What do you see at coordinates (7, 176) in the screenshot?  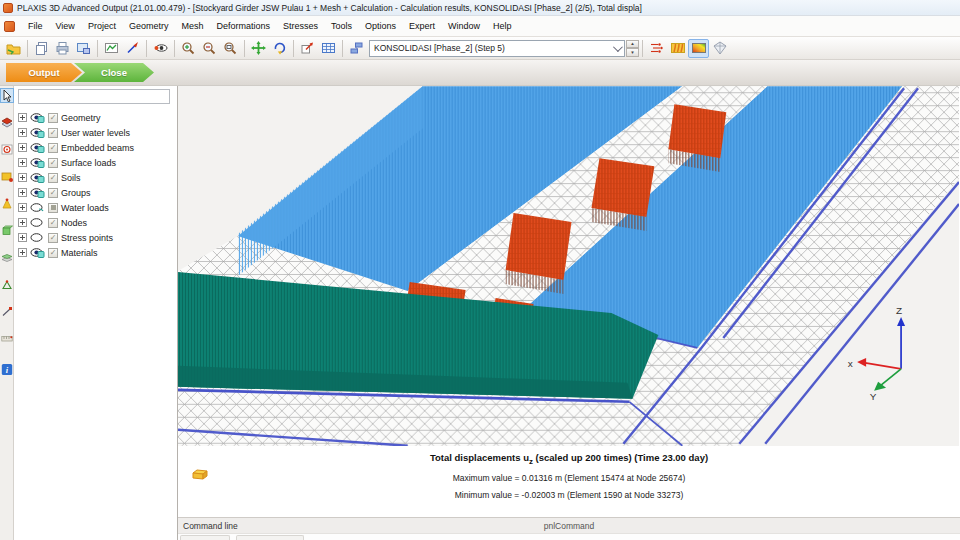 I see `marker-icon` at bounding box center [7, 176].